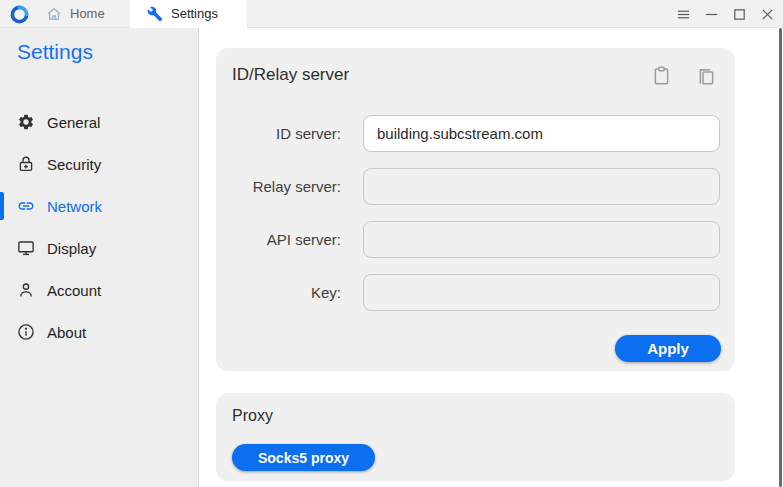 The image size is (783, 487). What do you see at coordinates (66, 332) in the screenshot?
I see `sidebar-item-label: About` at bounding box center [66, 332].